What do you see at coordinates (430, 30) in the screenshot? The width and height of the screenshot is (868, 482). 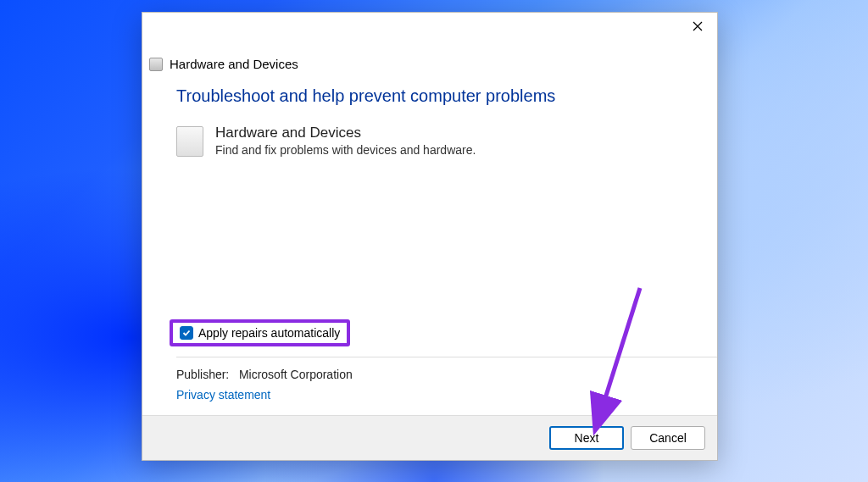 I see `titlebar` at bounding box center [430, 30].